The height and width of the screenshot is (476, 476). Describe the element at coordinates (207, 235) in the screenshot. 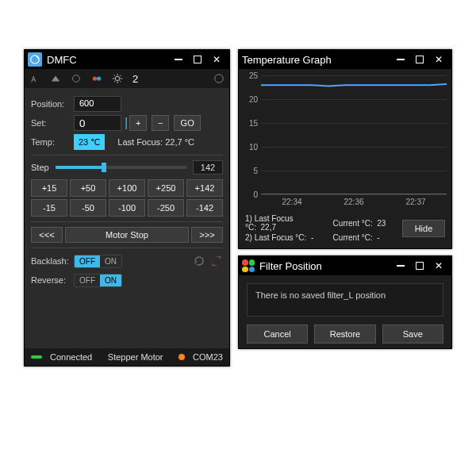

I see `forward-button: >>>` at that location.